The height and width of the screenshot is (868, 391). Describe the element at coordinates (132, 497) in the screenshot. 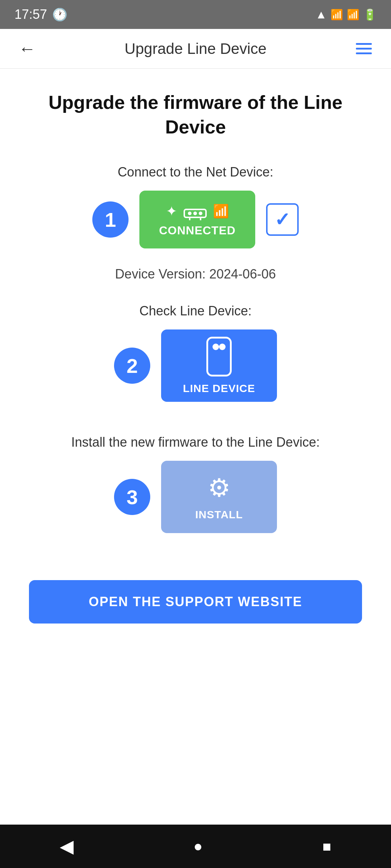

I see `step3-number: 3` at that location.